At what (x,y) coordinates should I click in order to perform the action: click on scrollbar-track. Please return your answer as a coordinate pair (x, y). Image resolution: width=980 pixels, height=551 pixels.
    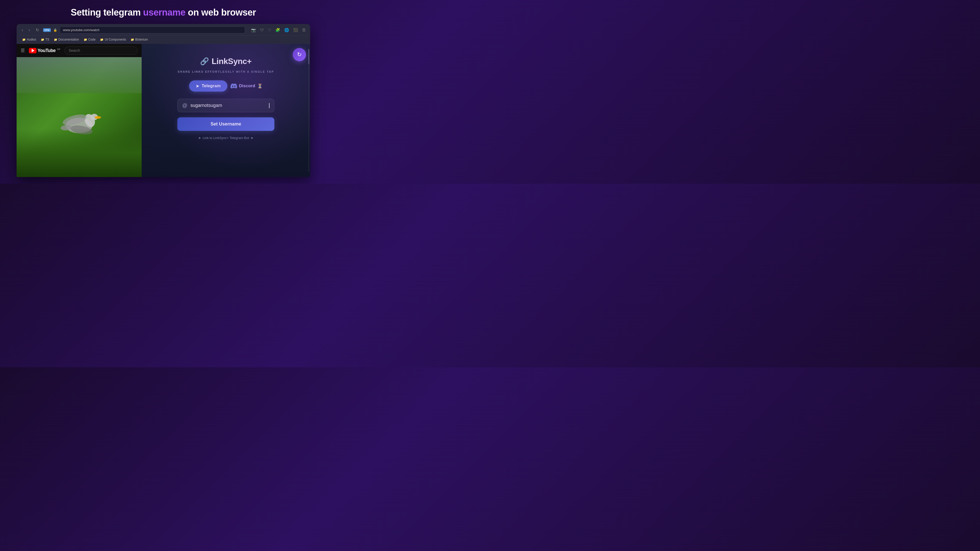
    Looking at the image, I should click on (309, 110).